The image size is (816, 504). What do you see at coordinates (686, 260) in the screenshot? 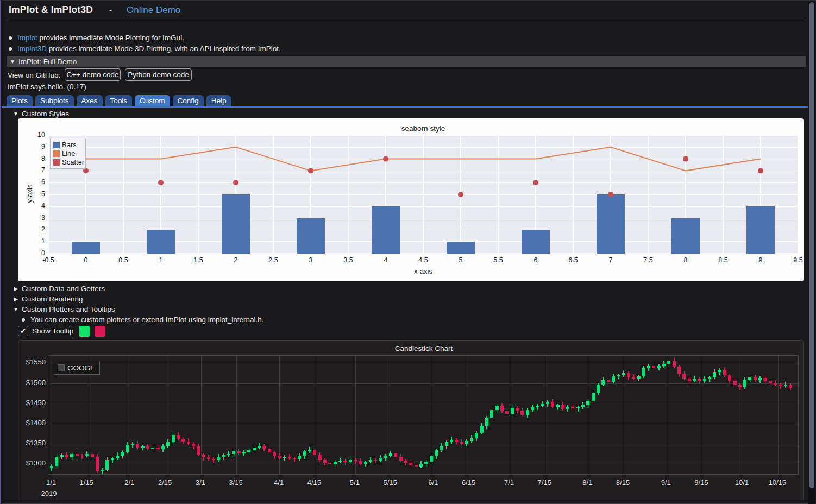
I see `x-tick-label: 8` at bounding box center [686, 260].